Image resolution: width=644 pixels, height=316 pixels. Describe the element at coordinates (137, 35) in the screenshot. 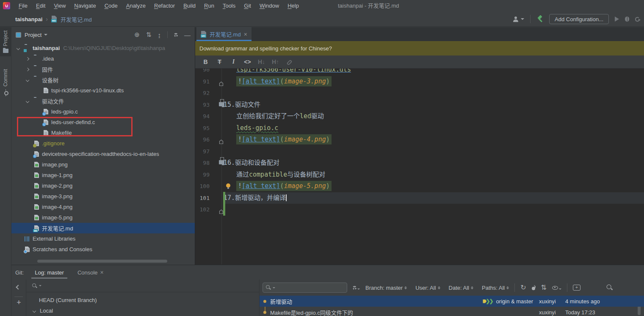

I see `locate-file-icon: ⊕` at that location.